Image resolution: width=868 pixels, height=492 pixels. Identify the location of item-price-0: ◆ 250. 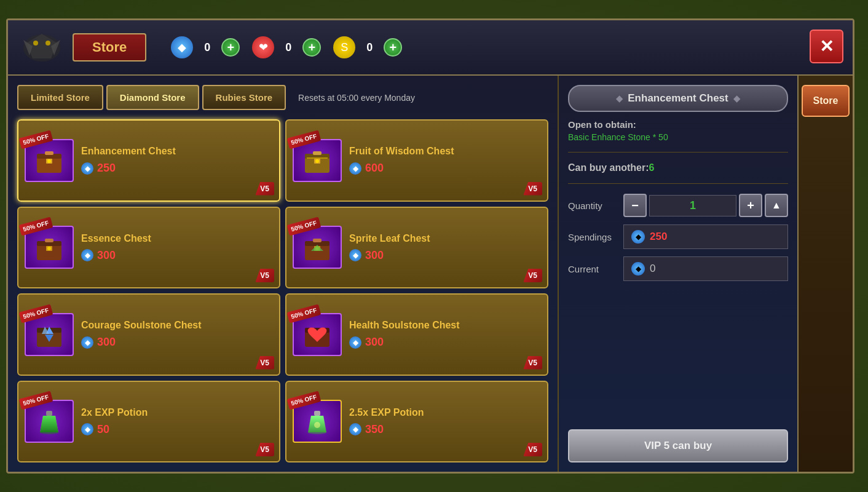
(177, 169).